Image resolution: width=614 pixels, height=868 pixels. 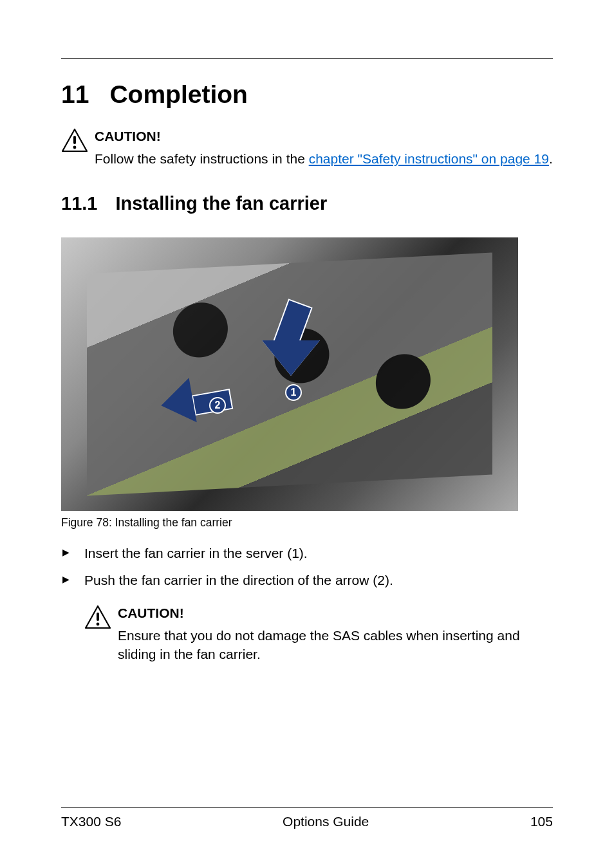 I want to click on section-heading: 11.1Installing the fan carrier, so click(x=307, y=203).